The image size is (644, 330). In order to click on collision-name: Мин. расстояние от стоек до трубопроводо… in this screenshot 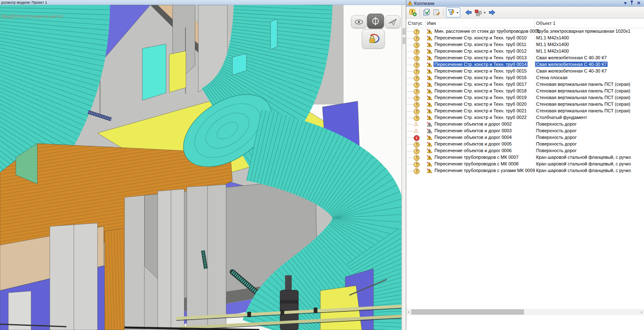, I will do `click(487, 31)`.